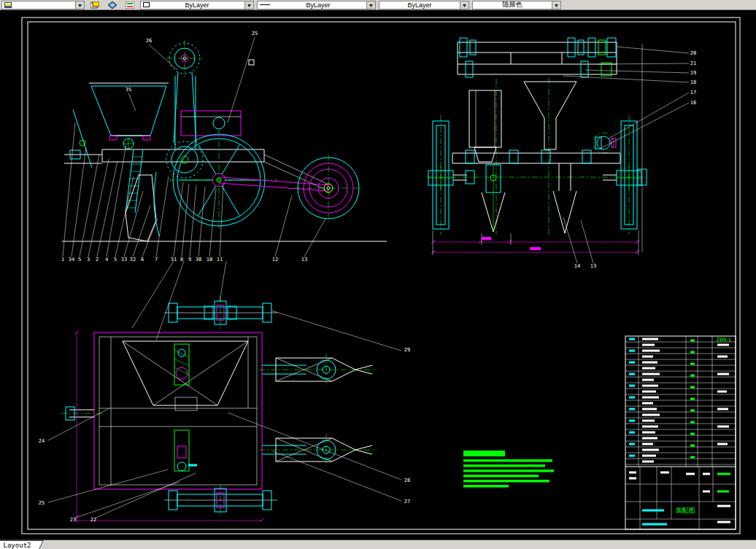  I want to click on rear-view, so click(537, 147).